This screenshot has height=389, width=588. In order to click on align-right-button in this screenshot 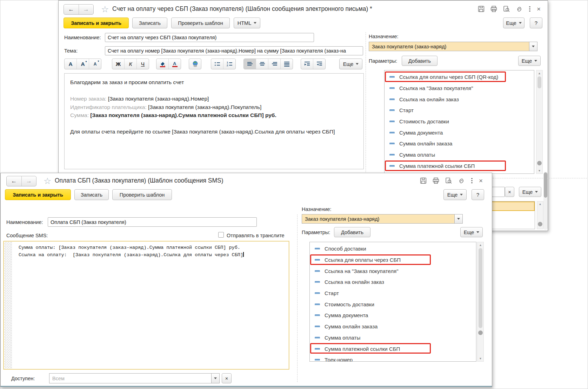, I will do `click(274, 64)`.